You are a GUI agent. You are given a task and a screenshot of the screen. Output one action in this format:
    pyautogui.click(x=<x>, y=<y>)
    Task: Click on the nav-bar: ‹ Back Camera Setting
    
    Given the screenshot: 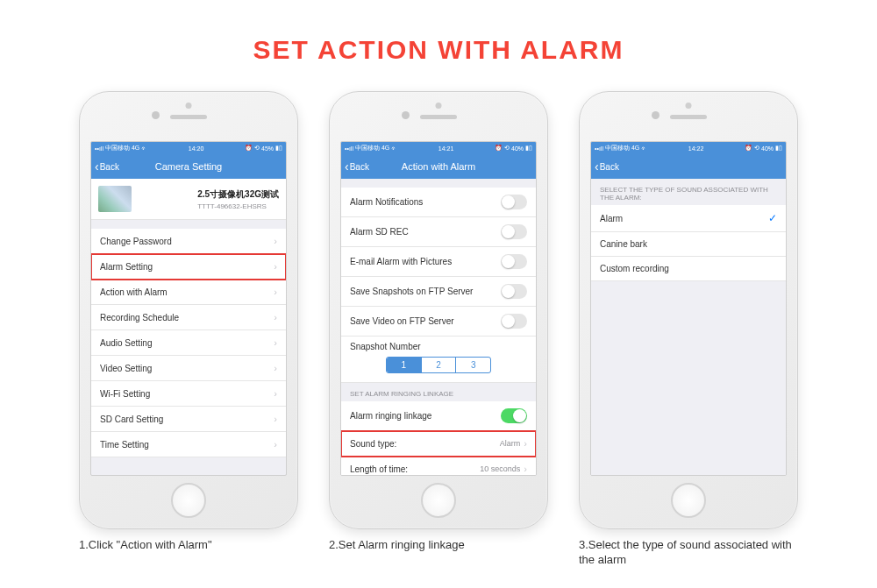 What is the action you would take?
    pyautogui.click(x=189, y=166)
    